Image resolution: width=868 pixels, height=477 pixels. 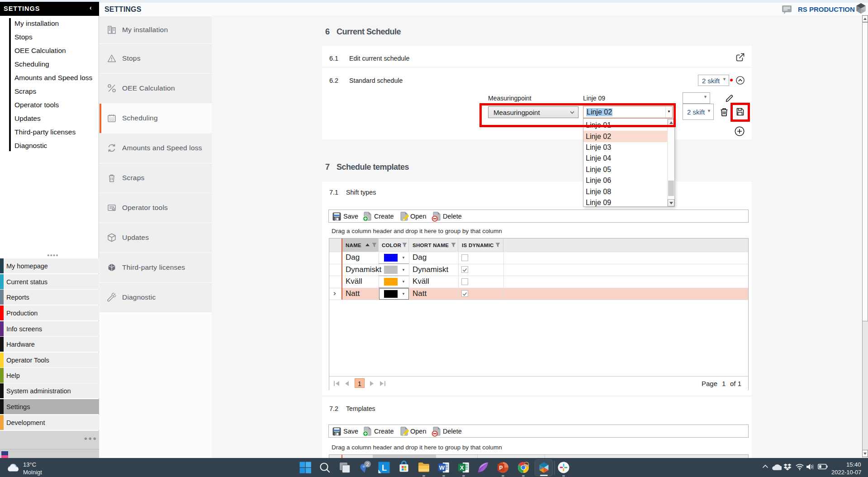 I want to click on svg-text: P, so click(x=501, y=468).